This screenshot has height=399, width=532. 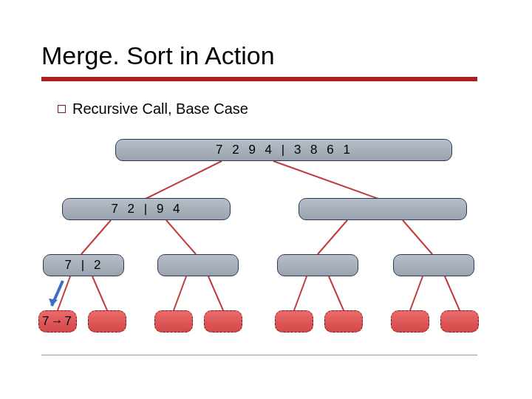 I want to click on subtitle-text: Recursive Call, Base Case, so click(x=160, y=109).